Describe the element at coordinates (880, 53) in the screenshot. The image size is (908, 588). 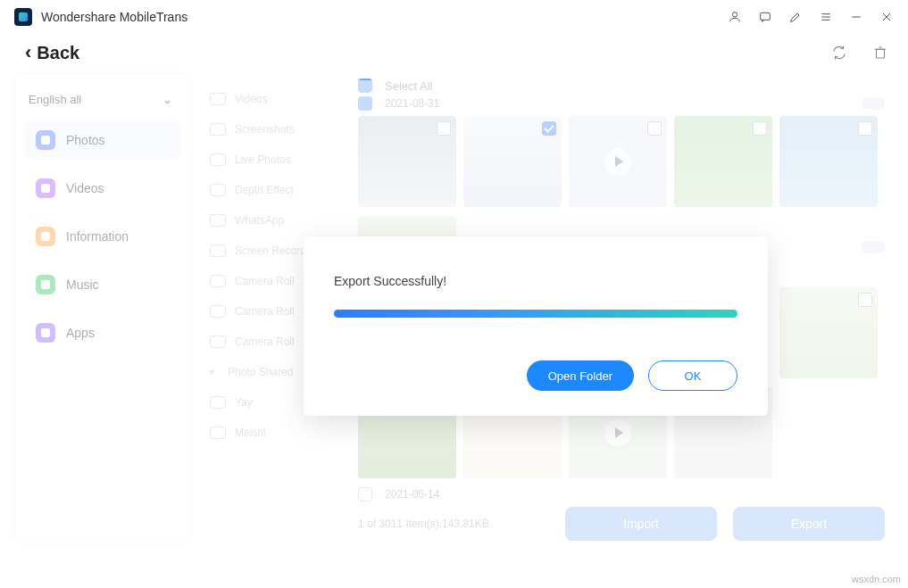
I see `trash-icon` at that location.